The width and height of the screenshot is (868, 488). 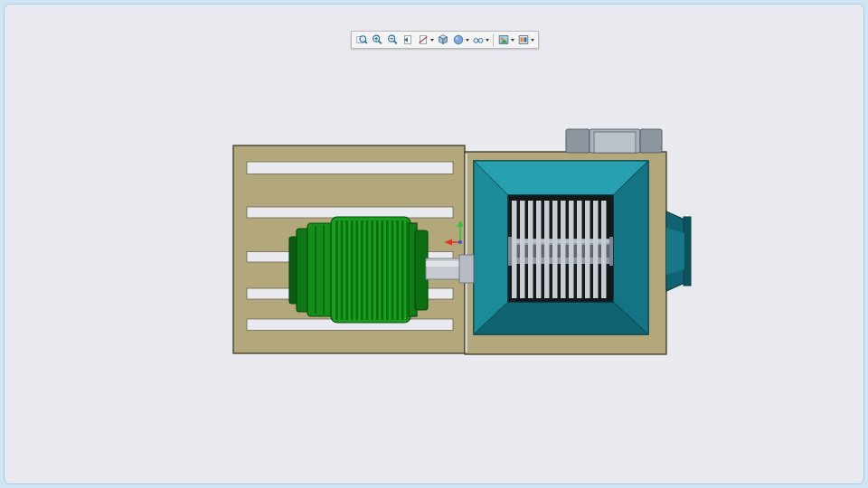 What do you see at coordinates (560, 249) in the screenshot?
I see `blade-stack` at bounding box center [560, 249].